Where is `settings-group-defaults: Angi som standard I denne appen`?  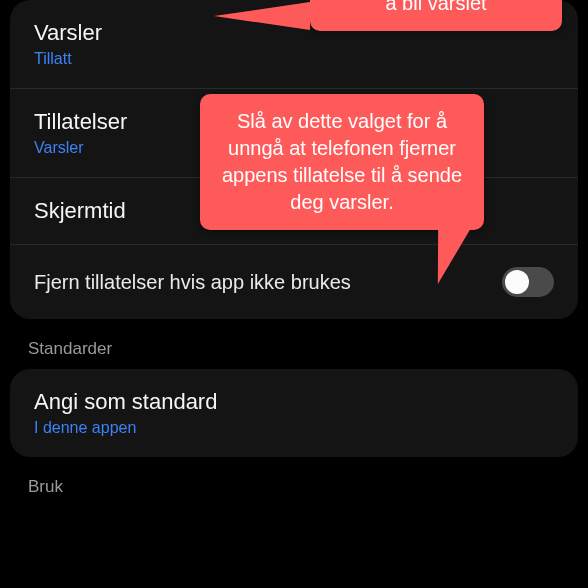
settings-group-defaults: Angi som standard I denne appen is located at coordinates (294, 413).